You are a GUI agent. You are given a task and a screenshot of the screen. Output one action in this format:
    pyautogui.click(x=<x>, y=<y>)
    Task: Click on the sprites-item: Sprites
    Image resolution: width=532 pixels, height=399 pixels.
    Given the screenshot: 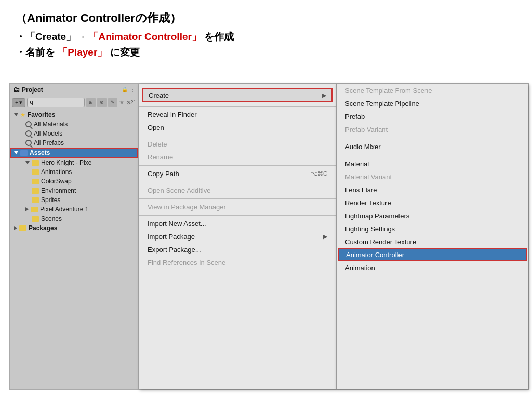 What is the action you would take?
    pyautogui.click(x=74, y=200)
    